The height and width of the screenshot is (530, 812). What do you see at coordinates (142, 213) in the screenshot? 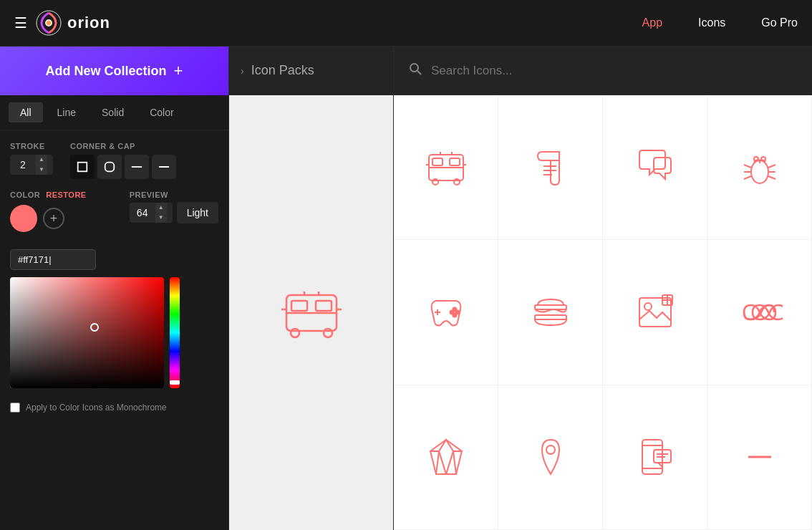
I see `preview-size-input` at bounding box center [142, 213].